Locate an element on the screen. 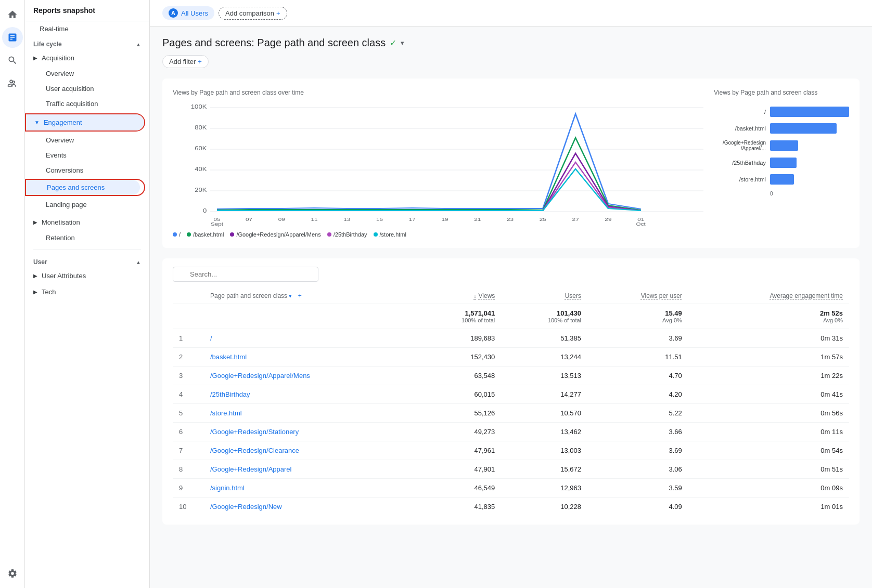  user-section-chevron: ▲ is located at coordinates (138, 262).